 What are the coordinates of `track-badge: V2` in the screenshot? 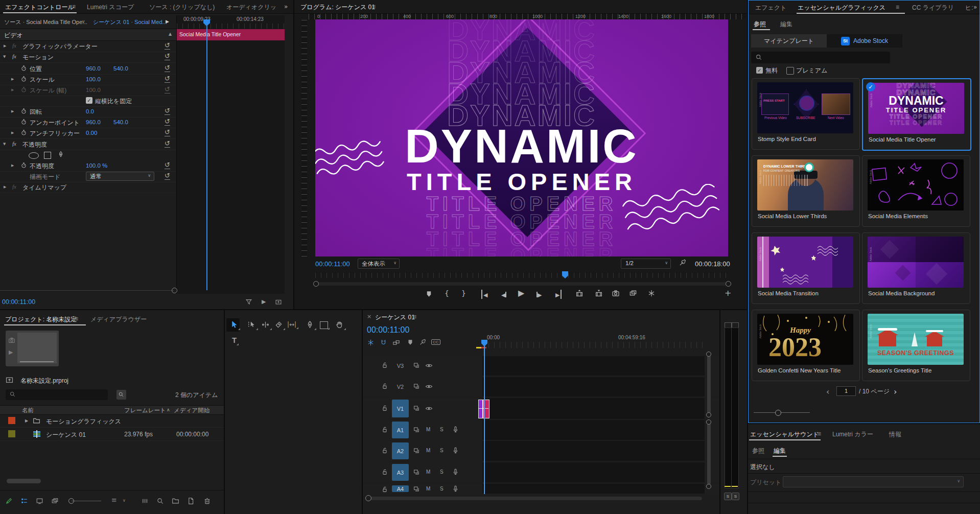 It's located at (401, 387).